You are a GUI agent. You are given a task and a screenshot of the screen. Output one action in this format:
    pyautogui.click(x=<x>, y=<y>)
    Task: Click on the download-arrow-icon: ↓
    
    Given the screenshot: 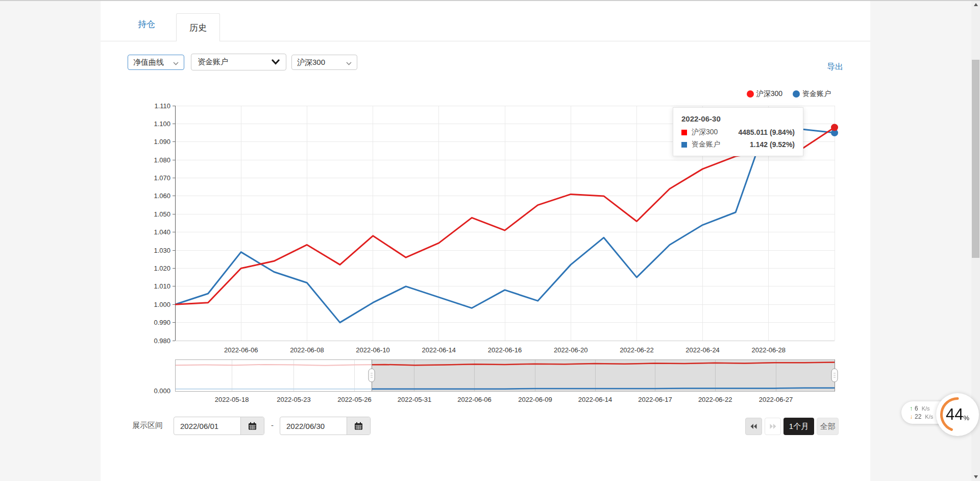 What is the action you would take?
    pyautogui.click(x=911, y=417)
    